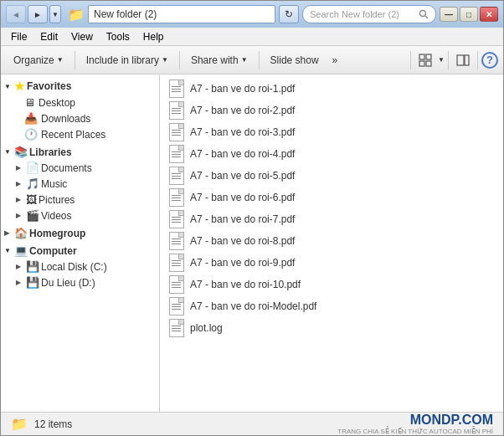 This screenshot has width=504, height=436. I want to click on pics-label: Pictures, so click(57, 200).